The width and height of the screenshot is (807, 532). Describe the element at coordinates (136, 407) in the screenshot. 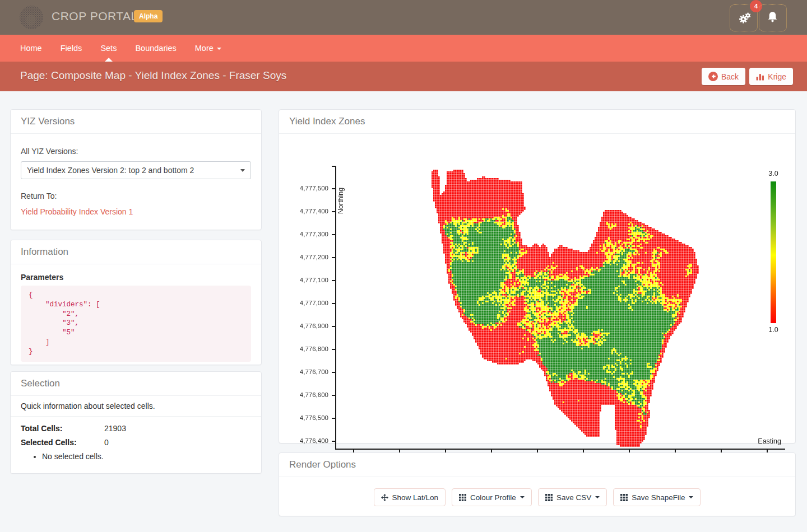

I see `selection-description: Quick information about selected cells.` at that location.